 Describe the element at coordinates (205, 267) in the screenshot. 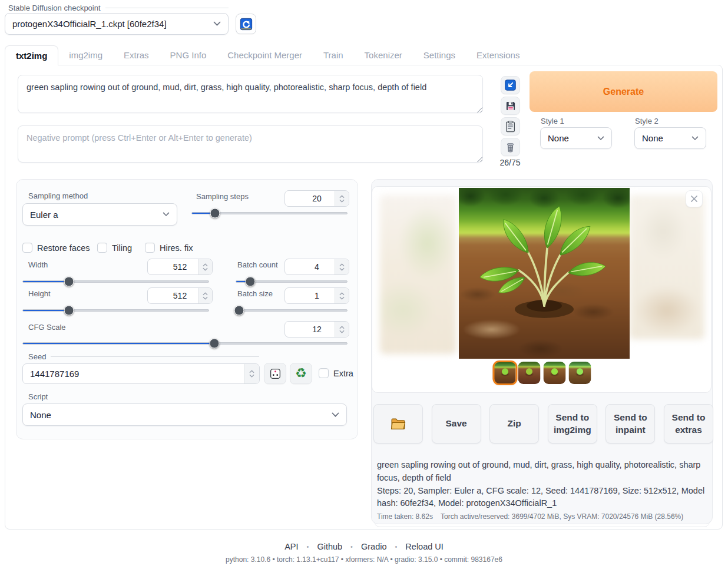

I see `width-stepper` at that location.